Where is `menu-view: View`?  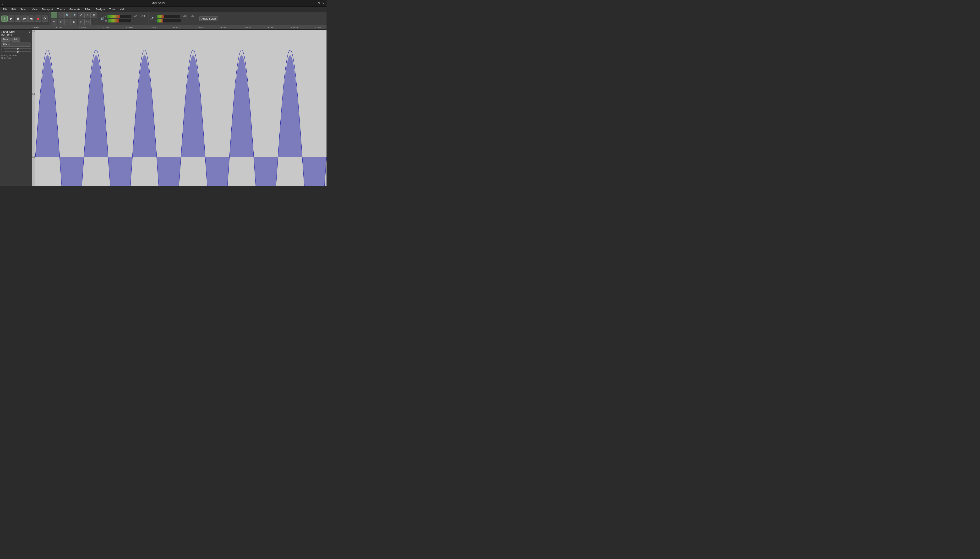 menu-view: View is located at coordinates (35, 9).